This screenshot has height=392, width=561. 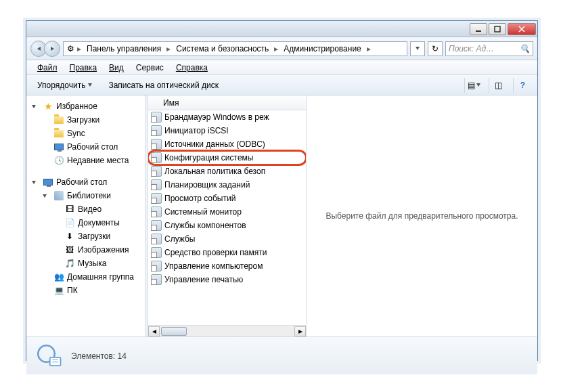 What do you see at coordinates (227, 212) in the screenshot?
I see `list-item: Системный монитор` at bounding box center [227, 212].